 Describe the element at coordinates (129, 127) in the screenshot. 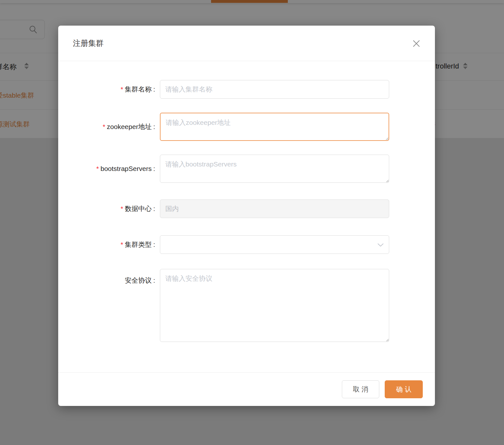

I see `field-label-text: zookeeper地址` at that location.